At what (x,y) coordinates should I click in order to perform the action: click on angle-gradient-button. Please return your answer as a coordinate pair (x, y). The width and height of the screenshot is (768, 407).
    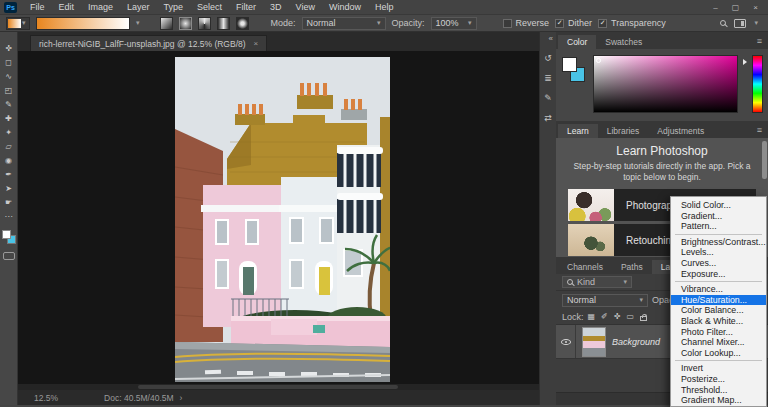
    Looking at the image, I should click on (204, 24).